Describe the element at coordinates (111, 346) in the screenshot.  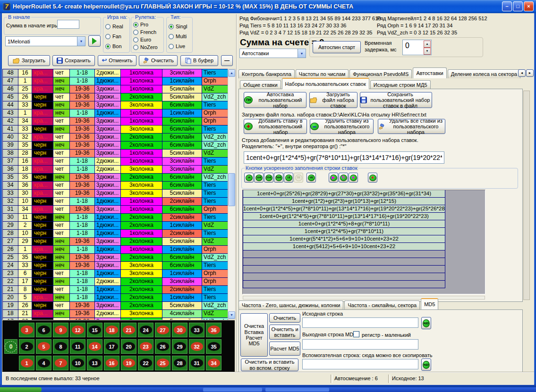
I see `roulette-number-cell: 17` at that location.